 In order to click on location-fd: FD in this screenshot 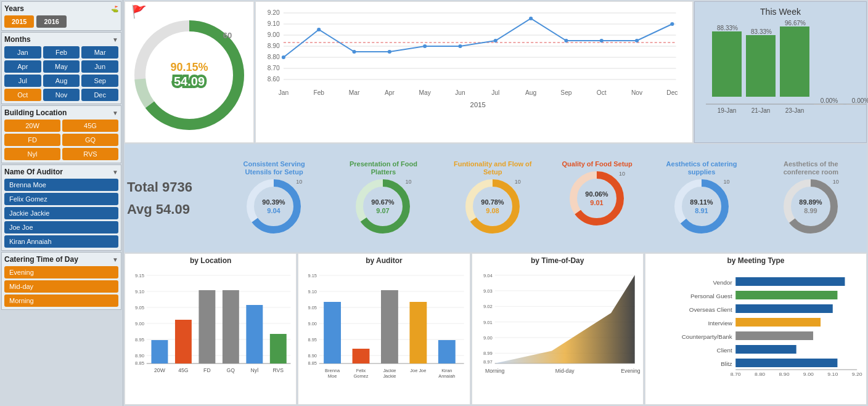, I will do `click(32, 140)`.